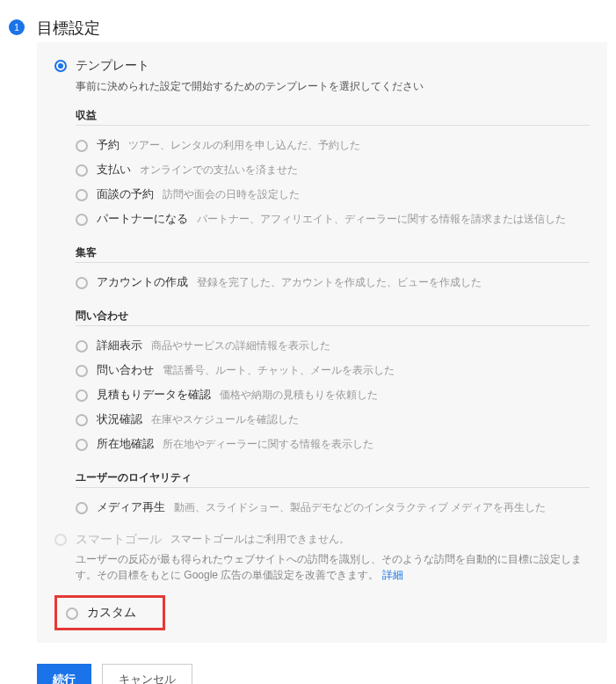  Describe the element at coordinates (332, 219) in the screenshot. I see `goal-option: パートナーになる パートナー、アフィリエイト、ディーラーに関する情報を請求または…` at that location.